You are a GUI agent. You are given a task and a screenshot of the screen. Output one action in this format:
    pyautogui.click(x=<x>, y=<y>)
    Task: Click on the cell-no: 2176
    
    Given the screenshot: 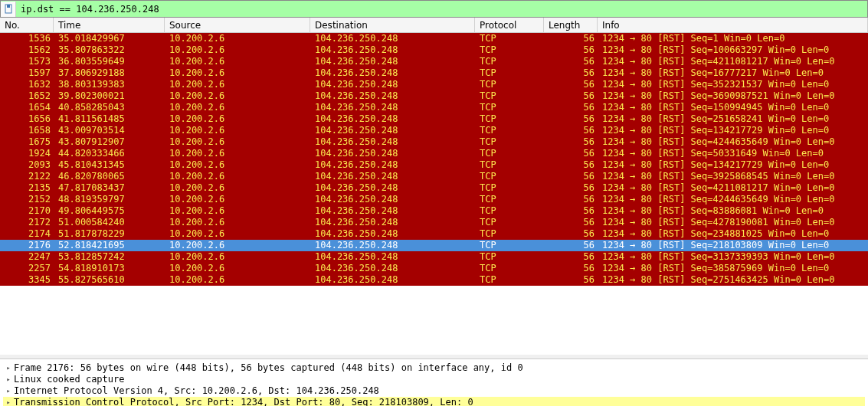 What is the action you would take?
    pyautogui.click(x=27, y=245)
    